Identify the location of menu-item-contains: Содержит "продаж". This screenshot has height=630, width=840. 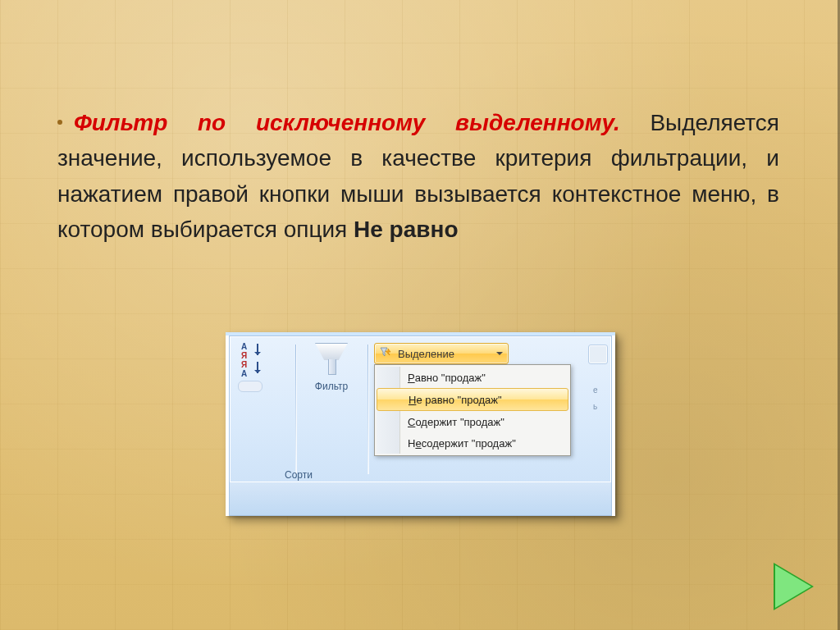
(472, 422).